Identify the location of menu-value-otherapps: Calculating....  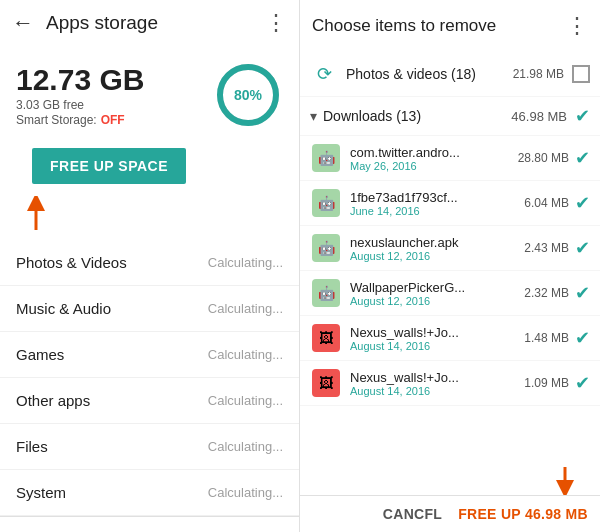
(246, 400).